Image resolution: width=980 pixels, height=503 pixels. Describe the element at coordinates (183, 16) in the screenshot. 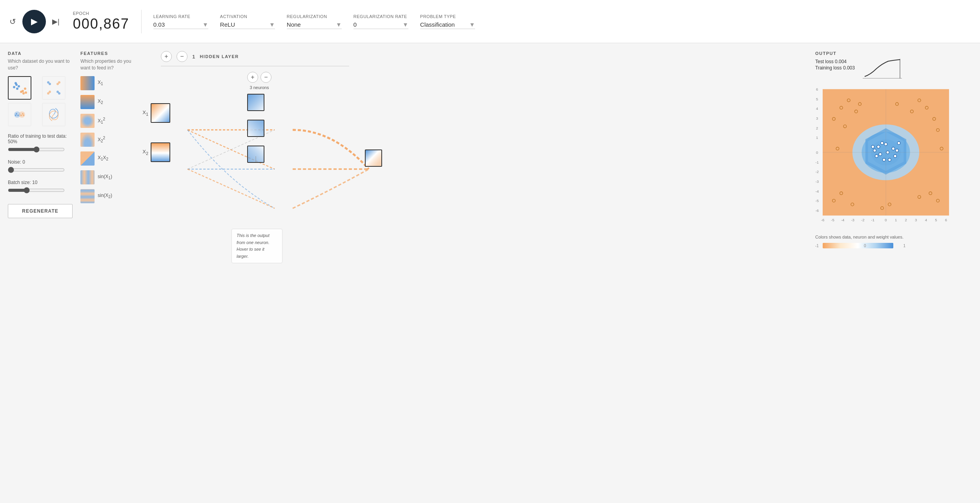

I see `learning-rate-label: Learning rate` at that location.